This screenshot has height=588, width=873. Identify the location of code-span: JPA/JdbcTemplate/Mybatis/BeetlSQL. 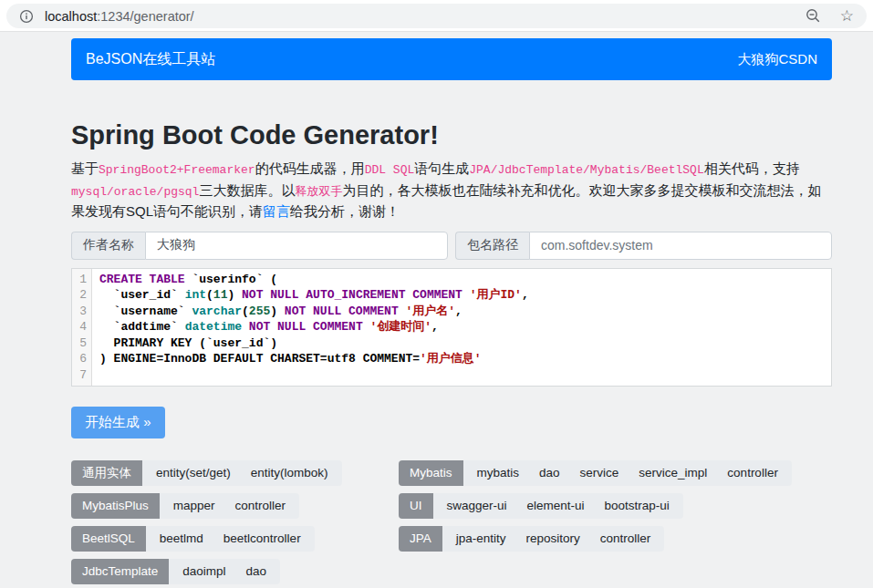
(586, 170).